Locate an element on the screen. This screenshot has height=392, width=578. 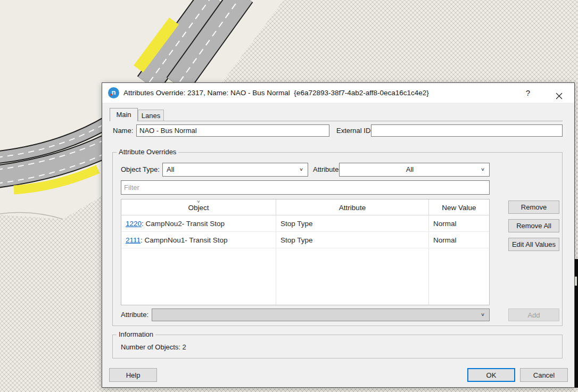
tab-divider is located at coordinates (336, 121).